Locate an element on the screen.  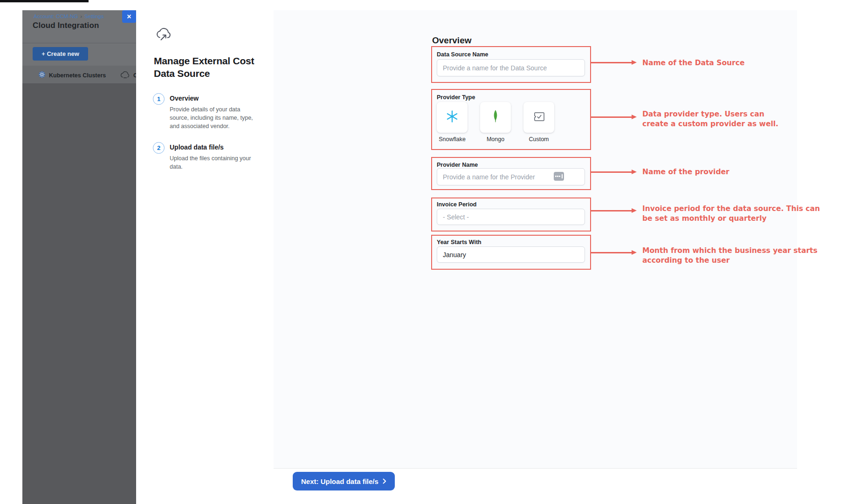
breadcrumb-account-link: Account: CCM-NG is located at coordinates (56, 16).